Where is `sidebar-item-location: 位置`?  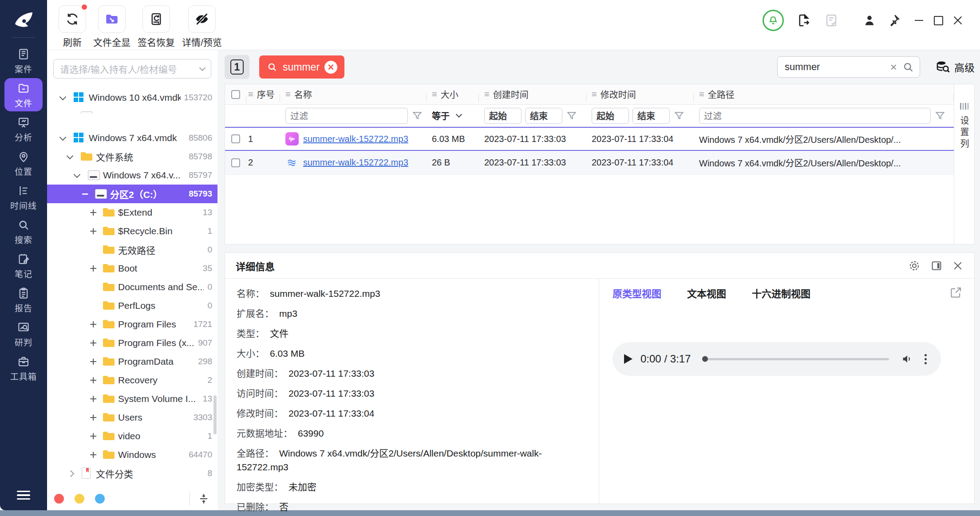 sidebar-item-location: 位置 is located at coordinates (24, 163).